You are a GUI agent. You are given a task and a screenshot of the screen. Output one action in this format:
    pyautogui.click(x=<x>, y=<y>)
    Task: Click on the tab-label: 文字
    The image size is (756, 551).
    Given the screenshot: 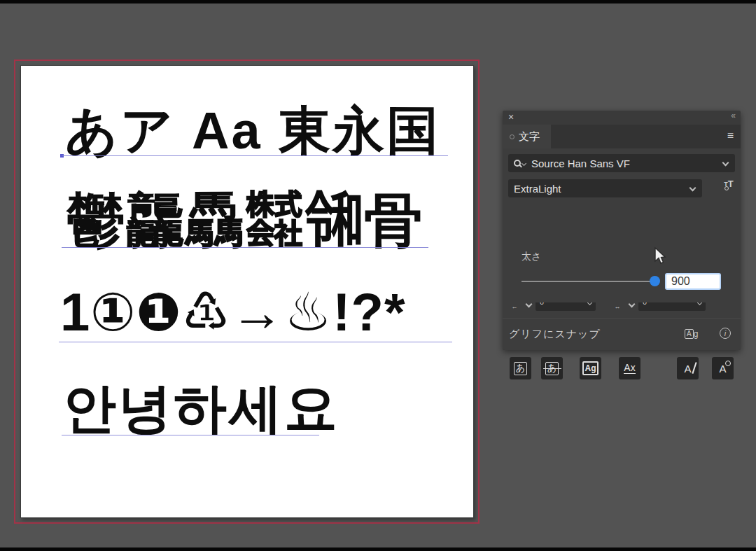 What is the action you would take?
    pyautogui.click(x=529, y=137)
    